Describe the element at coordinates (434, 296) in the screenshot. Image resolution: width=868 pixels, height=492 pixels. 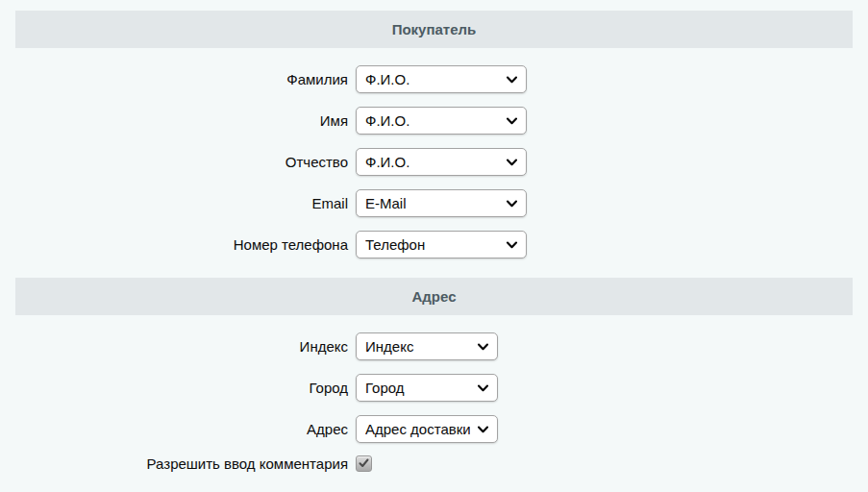
I see `section-header-address: Адрес` at that location.